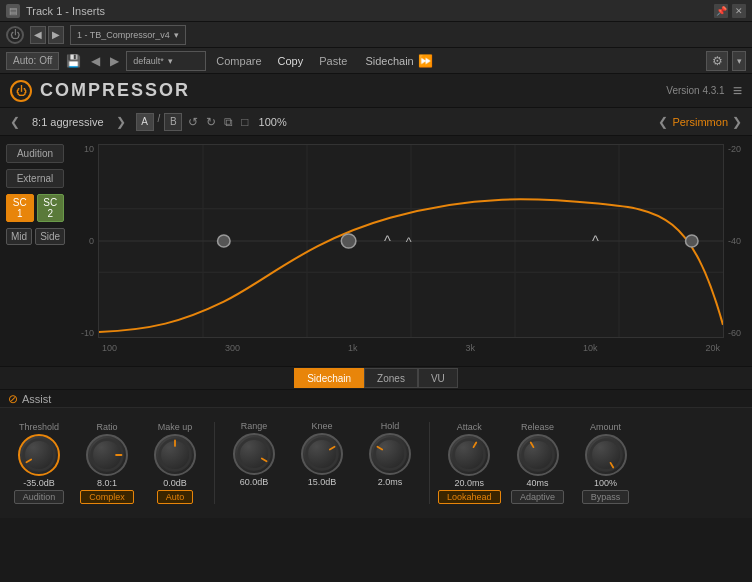 The height and width of the screenshot is (582, 752). Describe the element at coordinates (13, 399) in the screenshot. I see `assist-icon: ⊘` at that location.